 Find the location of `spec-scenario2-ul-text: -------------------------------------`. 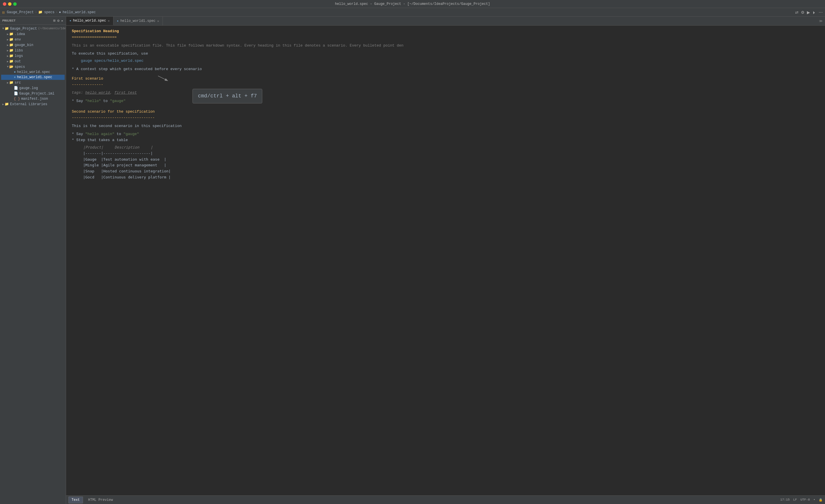

spec-scenario2-ul-text: ------------------------------------- is located at coordinates (113, 118).